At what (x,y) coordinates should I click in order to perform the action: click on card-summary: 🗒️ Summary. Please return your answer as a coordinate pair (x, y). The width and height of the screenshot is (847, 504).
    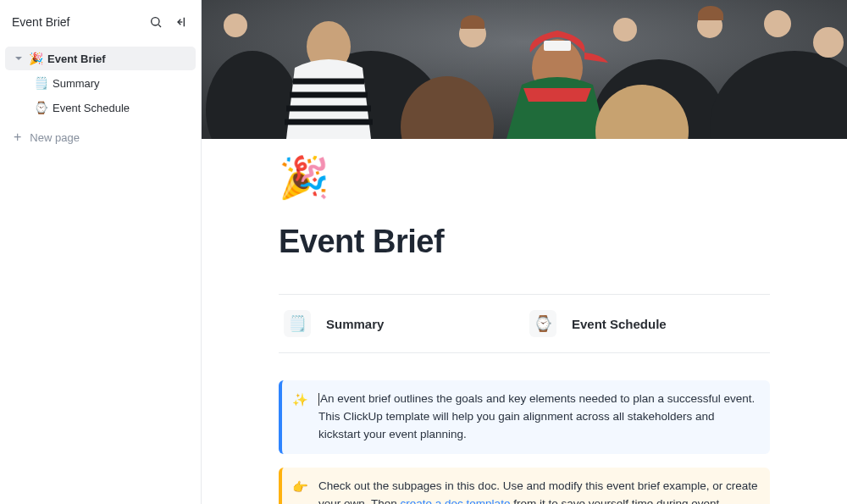
    Looking at the image, I should click on (401, 324).